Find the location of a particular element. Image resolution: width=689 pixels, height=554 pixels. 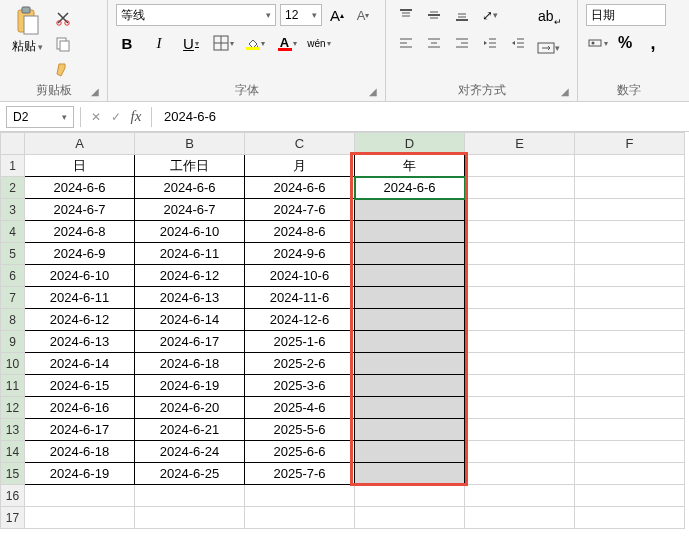

cell: 2024-12-6 is located at coordinates (300, 320).